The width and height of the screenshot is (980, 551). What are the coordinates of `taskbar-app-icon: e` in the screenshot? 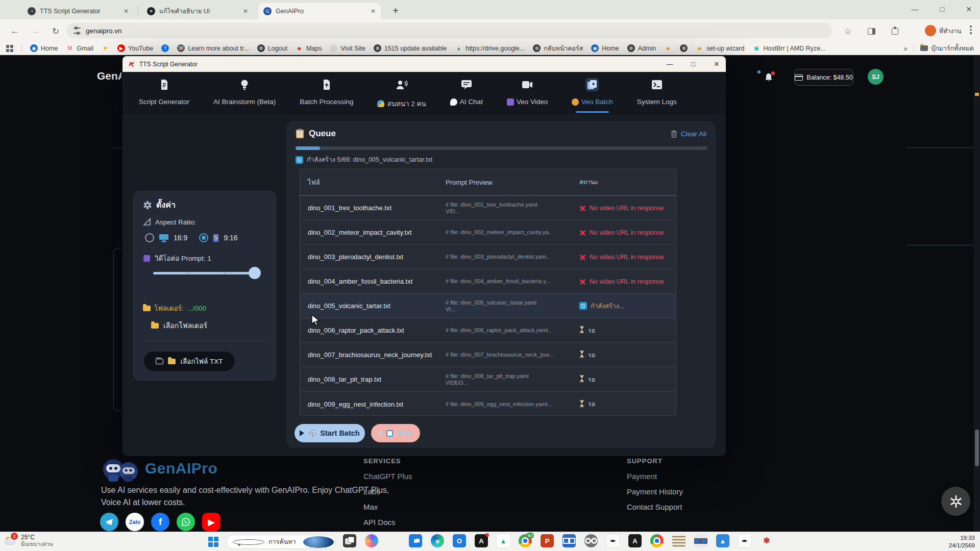 It's located at (437, 541).